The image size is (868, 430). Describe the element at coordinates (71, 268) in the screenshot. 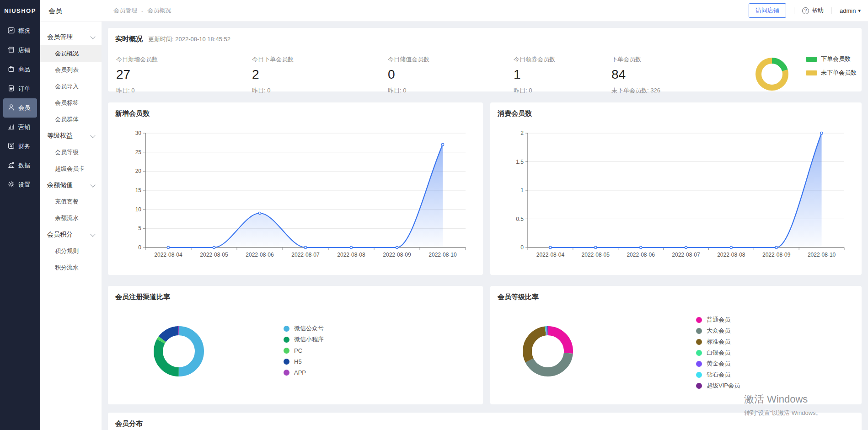

I see `submenu-item-积分流水: 积分流水` at that location.